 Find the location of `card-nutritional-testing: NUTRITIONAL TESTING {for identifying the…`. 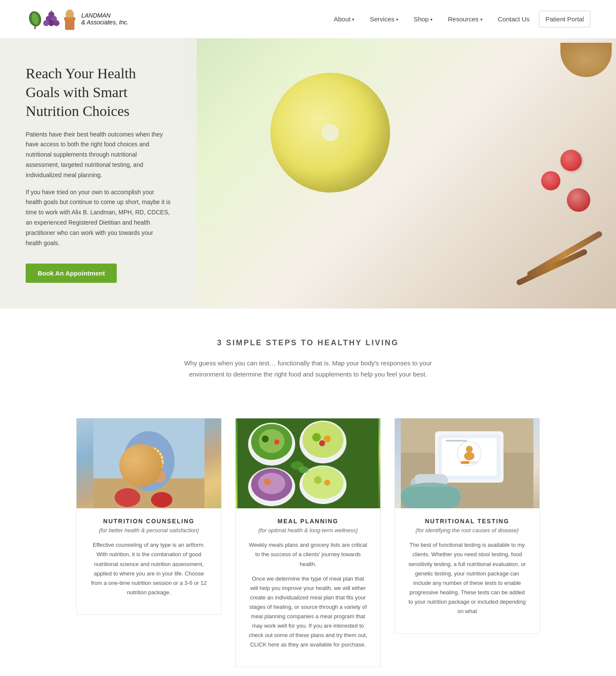

card-nutritional-testing: NUTRITIONAL TESTING {for identifying the… is located at coordinates (467, 526).